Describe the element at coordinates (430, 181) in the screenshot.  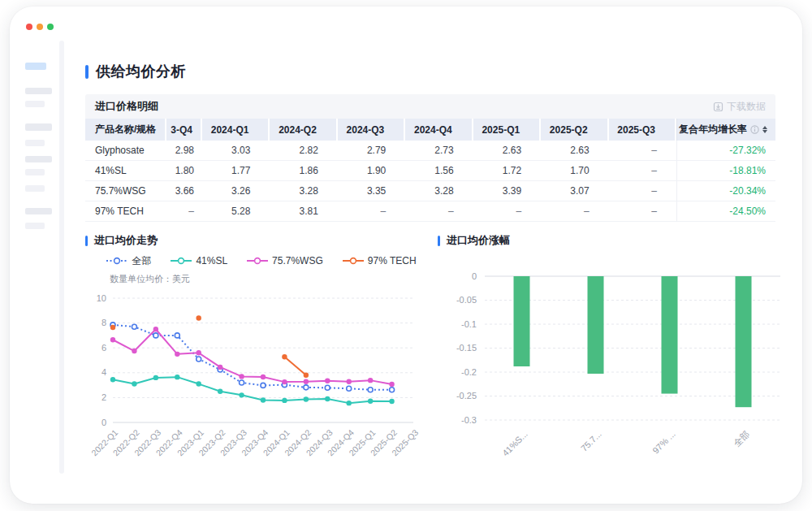
I see `table-body: Glyphosate2.983.032.822.792.732.632.63–-…` at that location.